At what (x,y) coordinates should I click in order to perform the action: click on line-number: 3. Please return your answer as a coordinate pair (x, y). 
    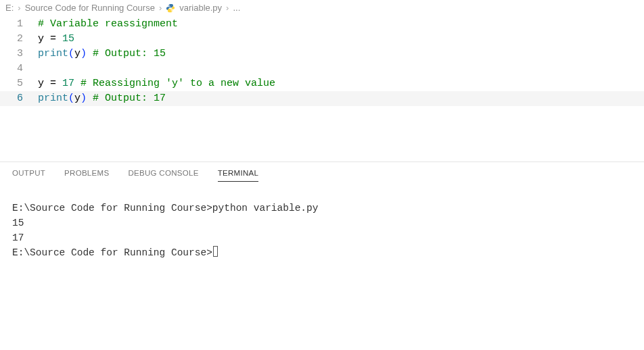
    Looking at the image, I should click on (19, 54).